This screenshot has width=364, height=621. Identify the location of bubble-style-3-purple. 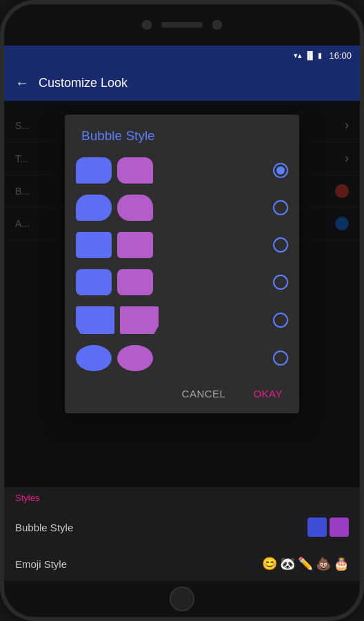
(135, 245).